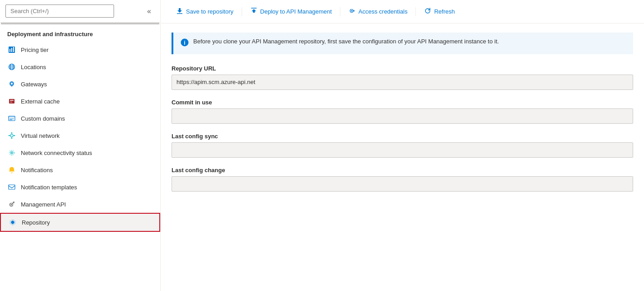 Image resolution: width=644 pixels, height=291 pixels. What do you see at coordinates (13, 222) in the screenshot?
I see `repository-icon` at bounding box center [13, 222].